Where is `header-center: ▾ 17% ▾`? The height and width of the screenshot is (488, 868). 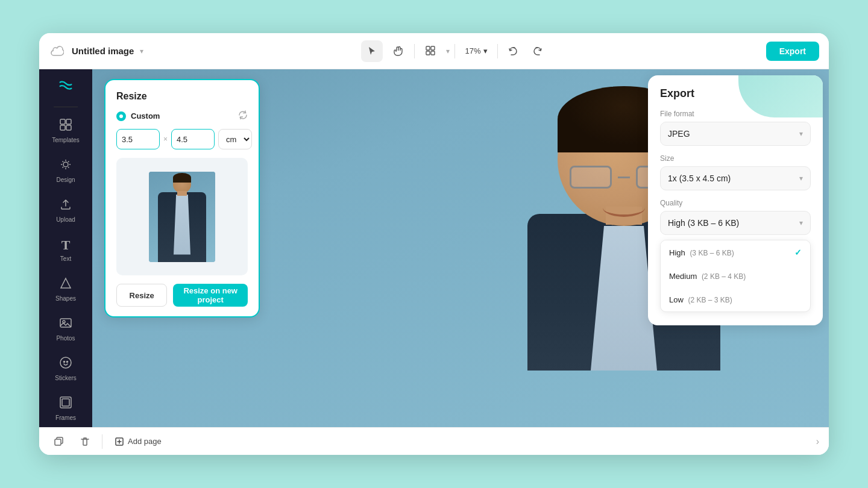
header-center: ▾ 17% ▾ is located at coordinates (454, 51).